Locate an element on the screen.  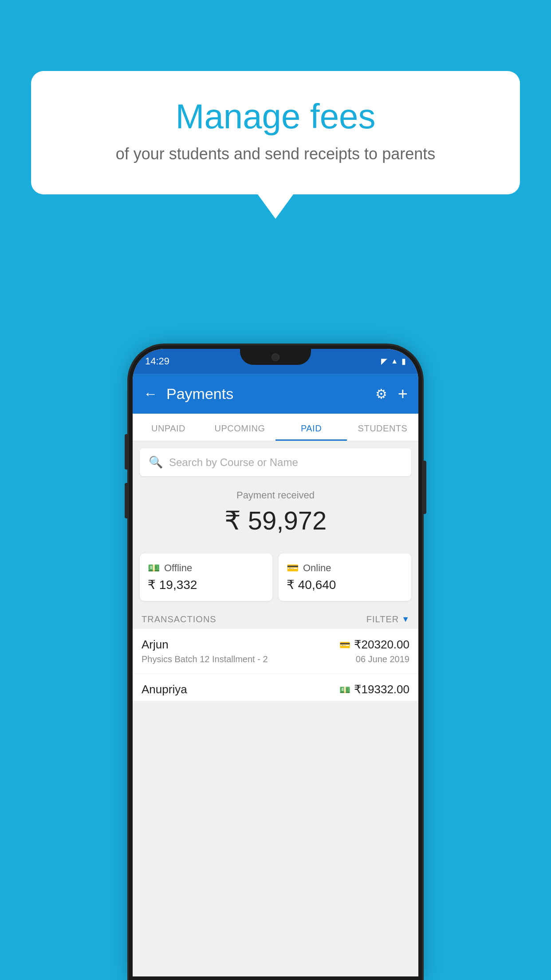
search-placeholder-text: Search by Course or Name is located at coordinates (233, 462).